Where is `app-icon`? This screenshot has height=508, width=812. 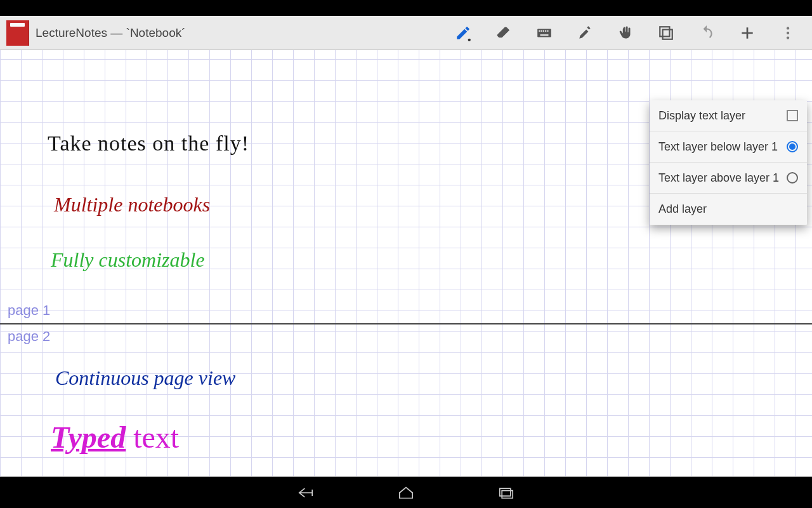 app-icon is located at coordinates (18, 33).